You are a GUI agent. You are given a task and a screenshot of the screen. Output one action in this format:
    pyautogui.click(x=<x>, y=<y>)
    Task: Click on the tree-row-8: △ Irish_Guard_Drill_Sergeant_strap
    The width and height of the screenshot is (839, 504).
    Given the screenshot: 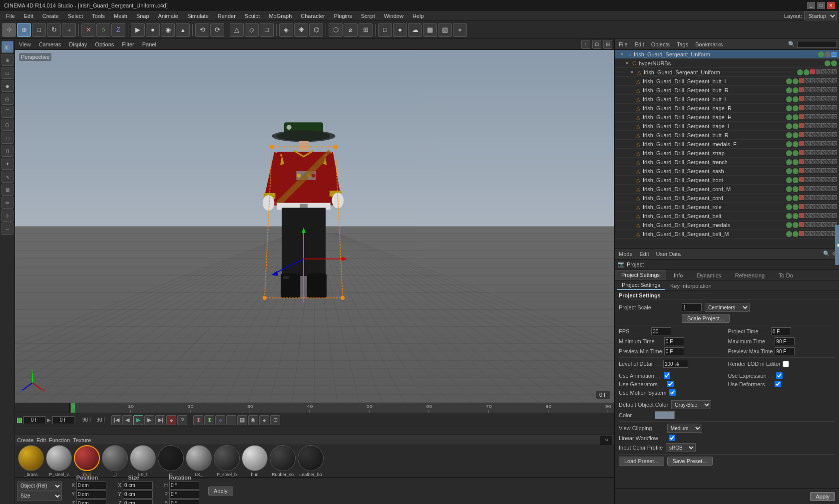 What is the action you would take?
    pyautogui.click(x=727, y=153)
    